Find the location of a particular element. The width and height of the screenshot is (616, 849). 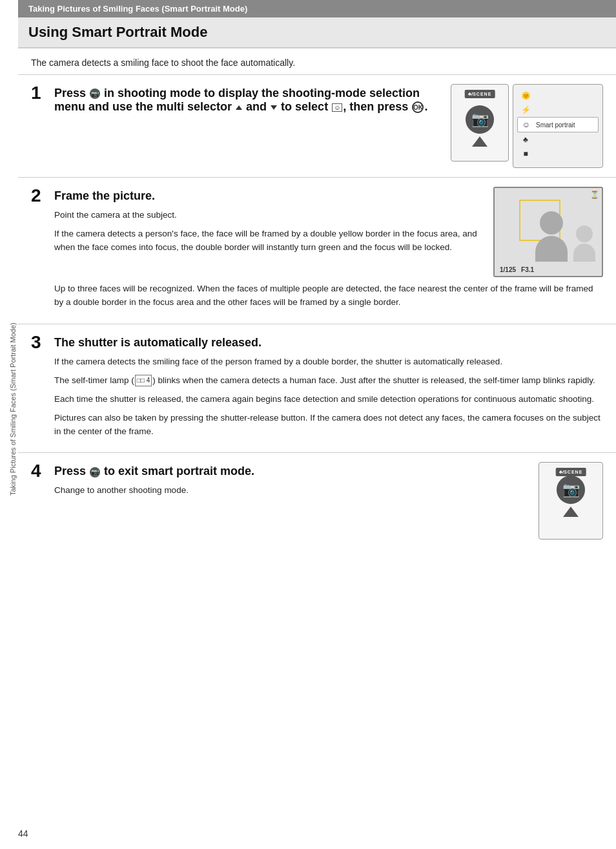

side-label: Taking Pictures of Smiling Faces (Smart … is located at coordinates (13, 424).